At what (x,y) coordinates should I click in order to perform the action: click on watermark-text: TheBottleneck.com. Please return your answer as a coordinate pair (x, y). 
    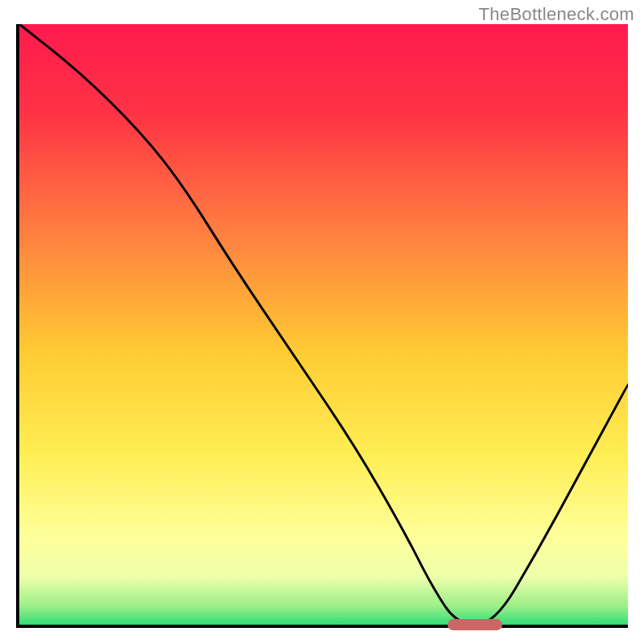
    Looking at the image, I should click on (557, 14).